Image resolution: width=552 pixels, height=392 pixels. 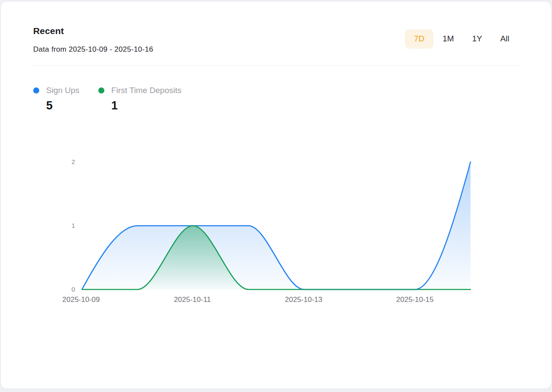 What do you see at coordinates (304, 300) in the screenshot?
I see `x-tick-2025-10-13: 2025-10-13` at bounding box center [304, 300].